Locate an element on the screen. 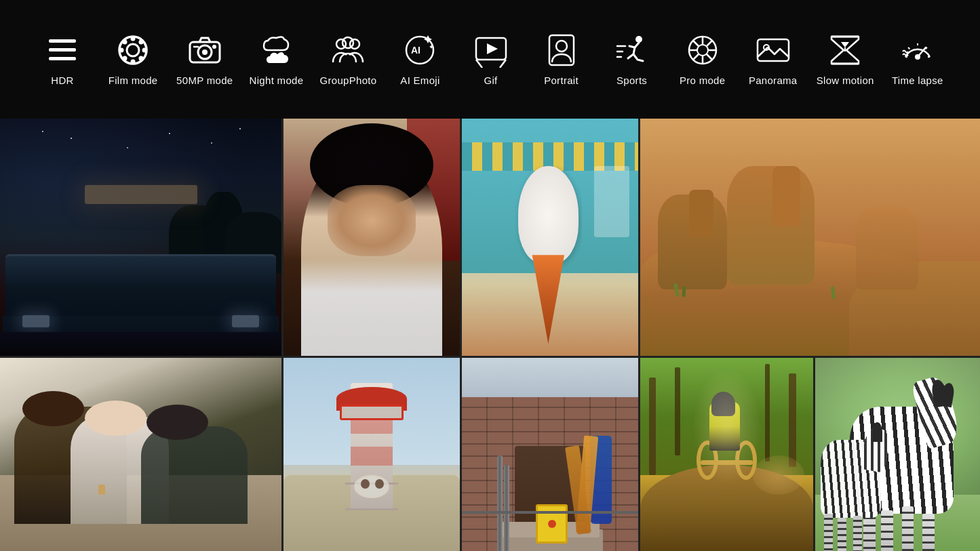 The height and width of the screenshot is (551, 980). photo-cell-friends is located at coordinates (141, 454).